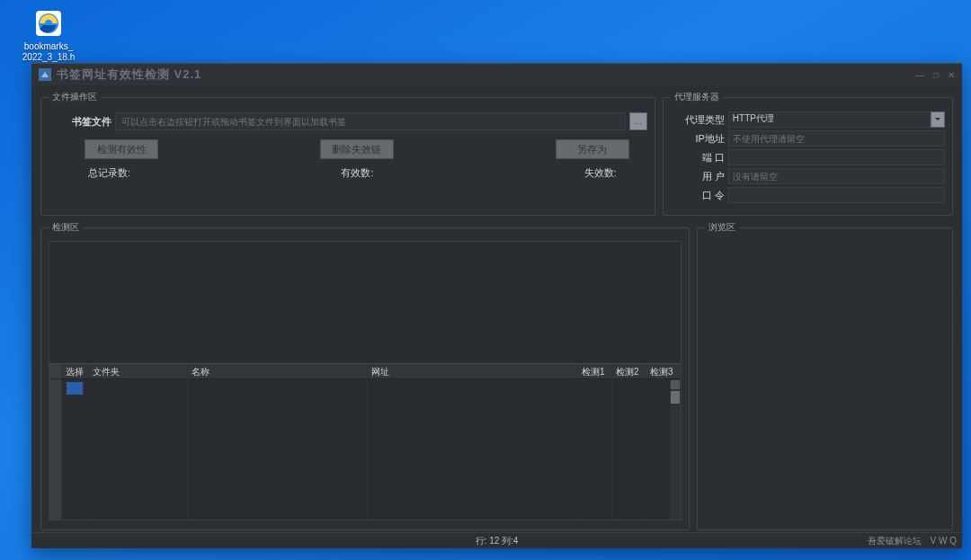  I want to click on col-detect2: 检测2, so click(629, 371).